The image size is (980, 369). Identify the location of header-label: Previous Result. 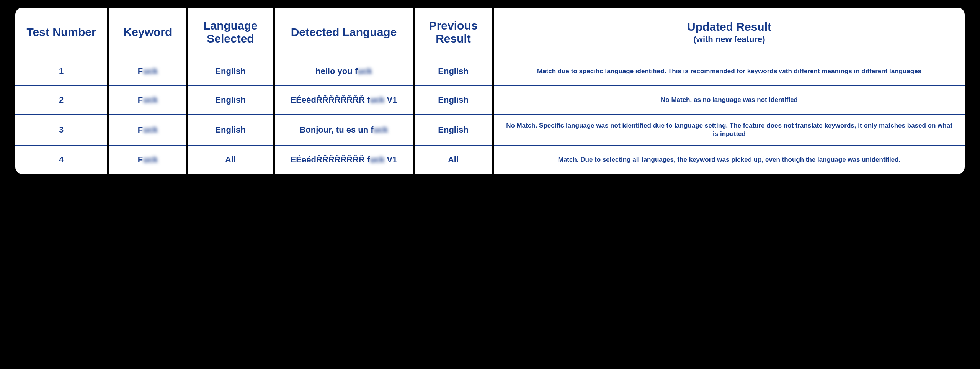
(453, 32).